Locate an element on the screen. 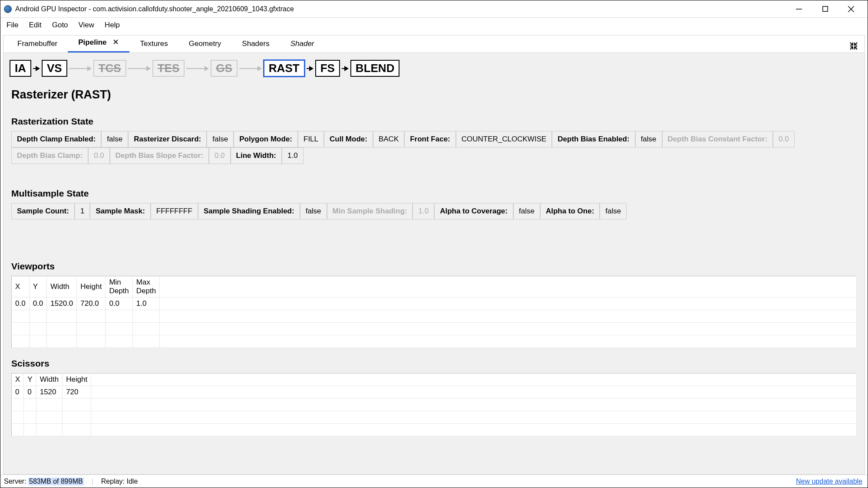 Image resolution: width=868 pixels, height=488 pixels. viewports-title: Viewports is located at coordinates (434, 266).